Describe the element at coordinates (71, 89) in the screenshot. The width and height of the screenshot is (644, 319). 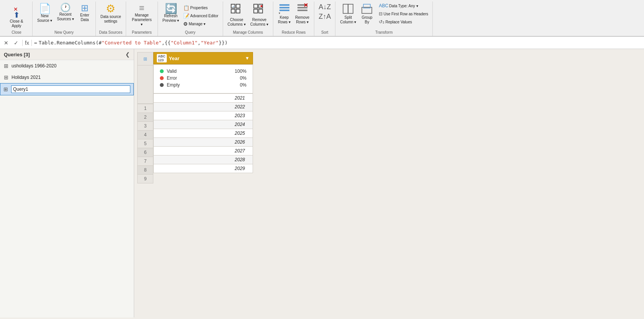
I see `query-name-edit-input` at that location.